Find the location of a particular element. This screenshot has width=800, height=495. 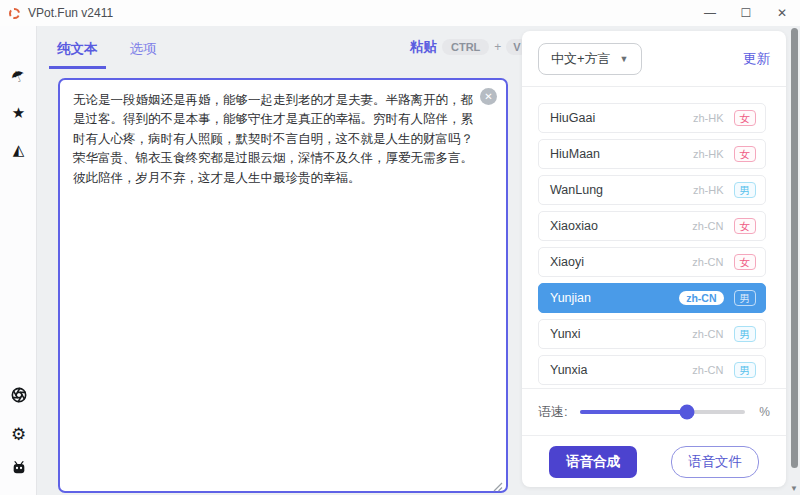

minimize-button: — is located at coordinates (710, 13).